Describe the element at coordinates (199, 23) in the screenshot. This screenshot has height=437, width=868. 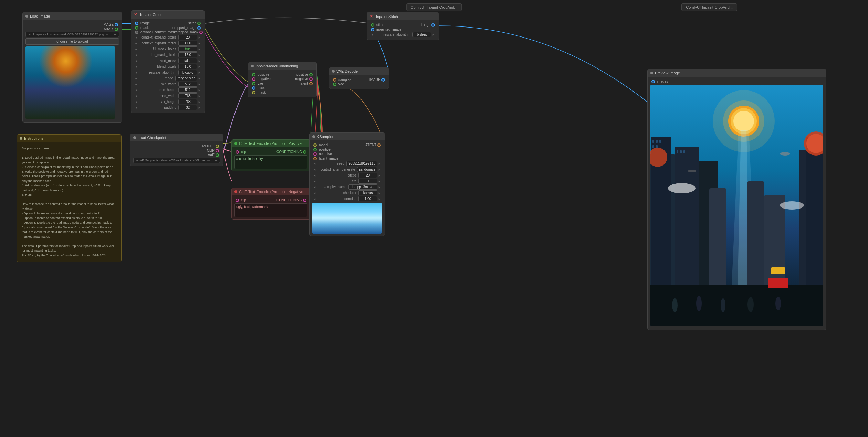
I see `stitch-output-port` at that location.